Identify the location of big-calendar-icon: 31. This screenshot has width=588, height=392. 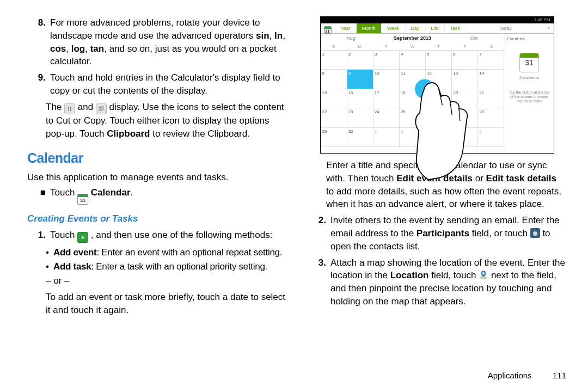
(529, 63).